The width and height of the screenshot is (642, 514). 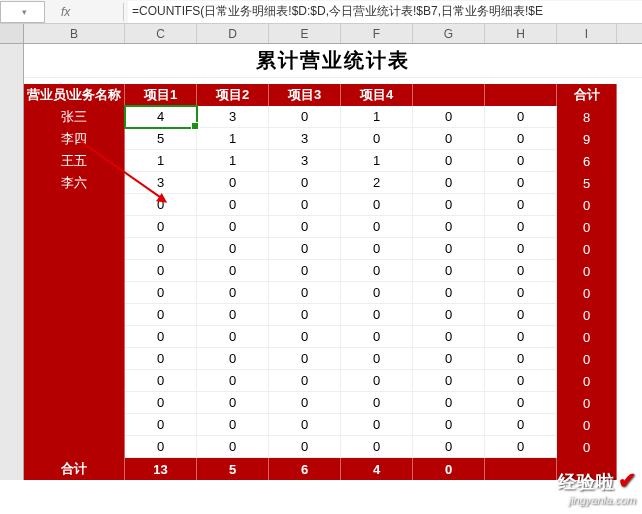 What do you see at coordinates (66, 12) in the screenshot?
I see `fx-icon: fx` at bounding box center [66, 12].